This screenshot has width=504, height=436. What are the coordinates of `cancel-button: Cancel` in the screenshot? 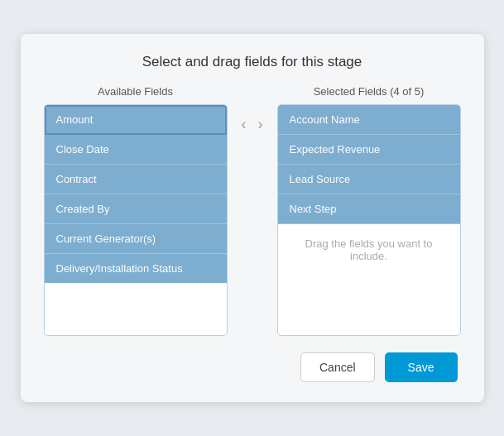 It's located at (338, 367).